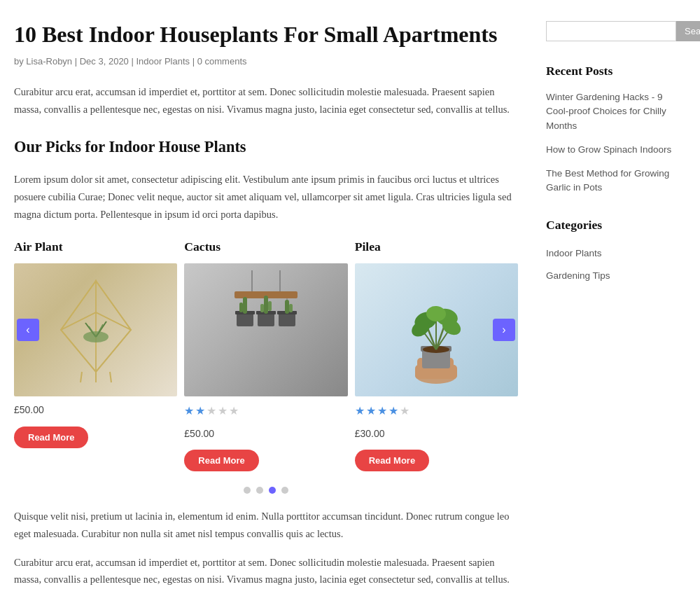 Image resolution: width=700 pixels, height=603 pixels. Describe the element at coordinates (688, 31) in the screenshot. I see `search-button: Search` at that location.